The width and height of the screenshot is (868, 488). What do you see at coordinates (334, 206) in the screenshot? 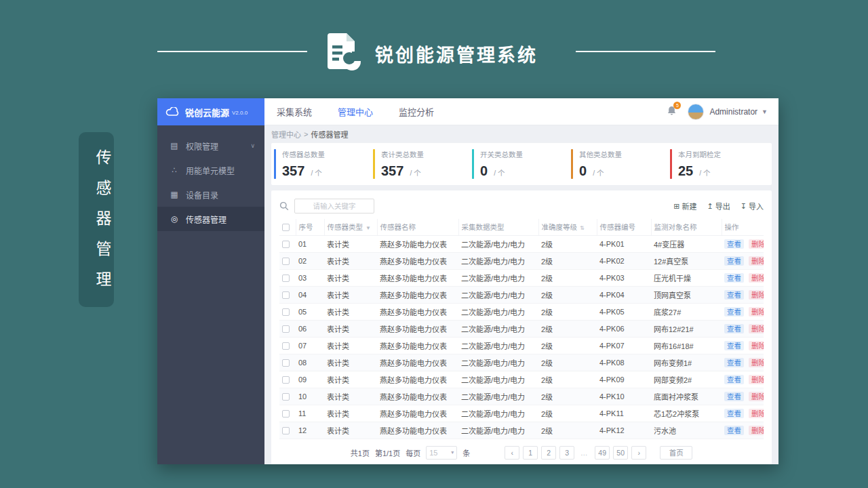
I see `search-input` at bounding box center [334, 206].